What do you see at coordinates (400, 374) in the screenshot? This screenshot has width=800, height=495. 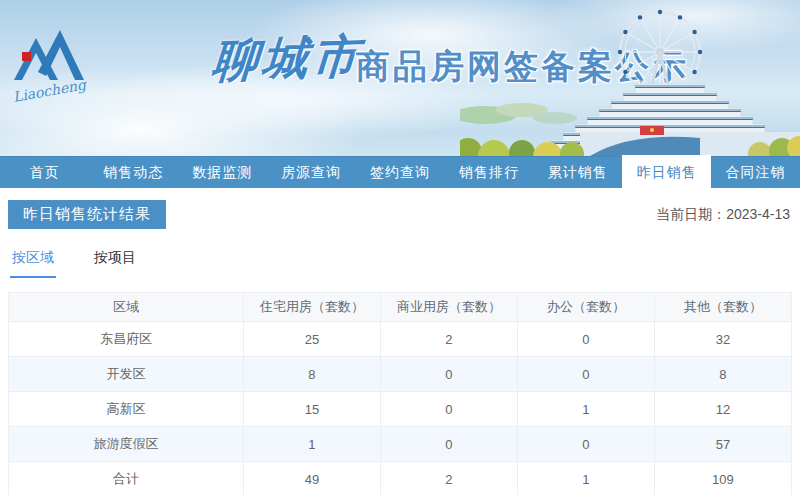 I see `table-row: 开发区8008` at bounding box center [400, 374].